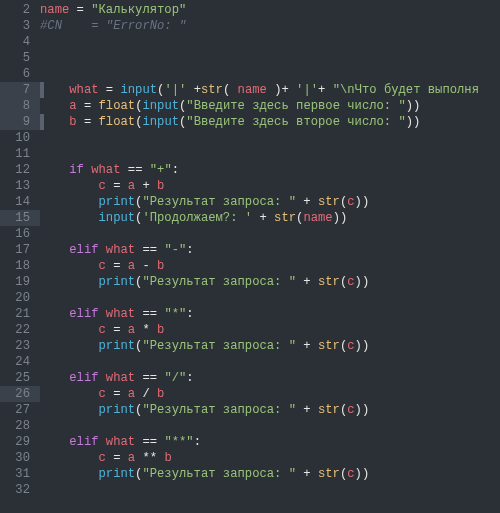  Describe the element at coordinates (307, 410) in the screenshot. I see `token-op: +` at that location.